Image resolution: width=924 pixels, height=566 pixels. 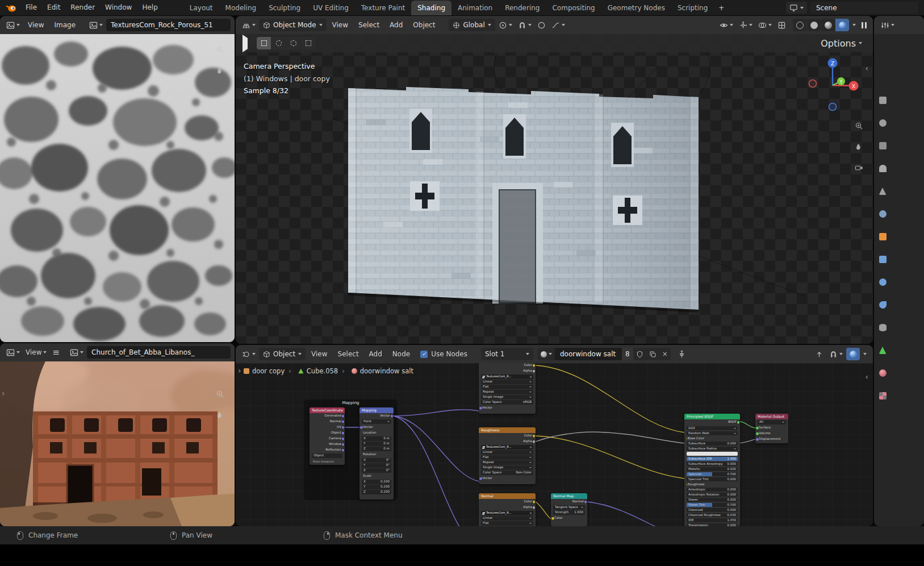 I want to click on node-output-socket: Camera, so click(x=327, y=439).